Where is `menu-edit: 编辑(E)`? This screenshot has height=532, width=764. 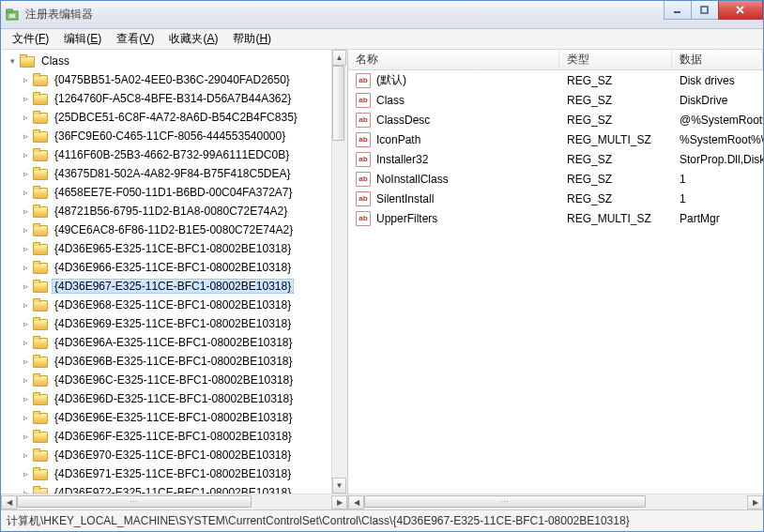 menu-edit: 编辑(E) is located at coordinates (83, 39).